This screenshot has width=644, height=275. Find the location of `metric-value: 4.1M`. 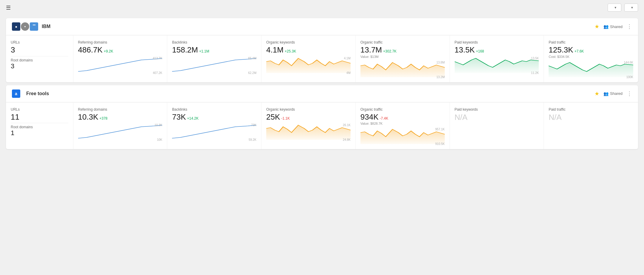

metric-value: 4.1M is located at coordinates (275, 50).